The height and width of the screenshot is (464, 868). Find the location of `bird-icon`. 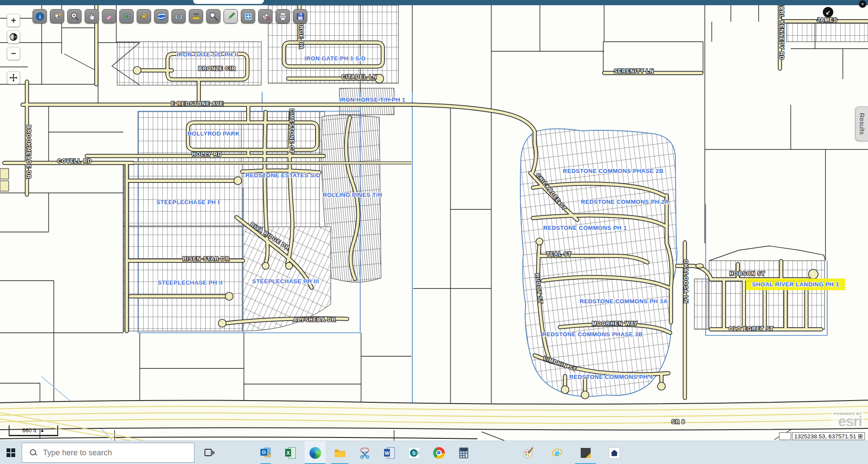

bird-icon is located at coordinates (144, 17).